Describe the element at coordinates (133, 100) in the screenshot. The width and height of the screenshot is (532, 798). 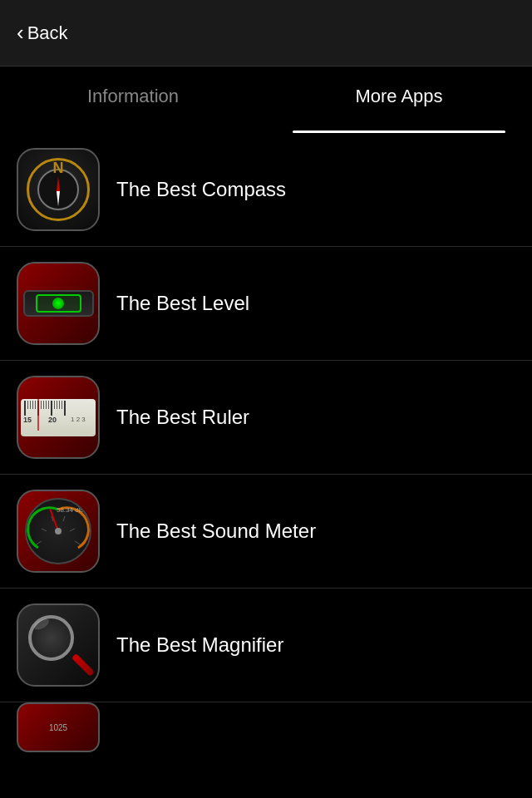
I see `tab-information: Information` at that location.